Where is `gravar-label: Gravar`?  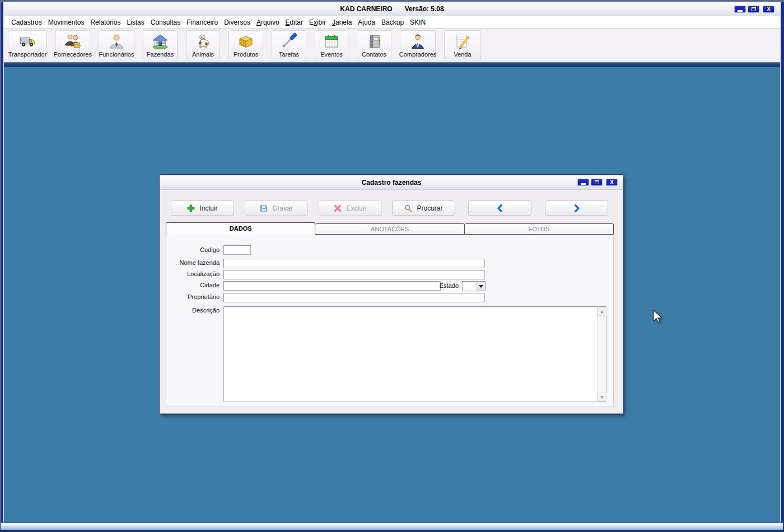
gravar-label: Gravar is located at coordinates (282, 208).